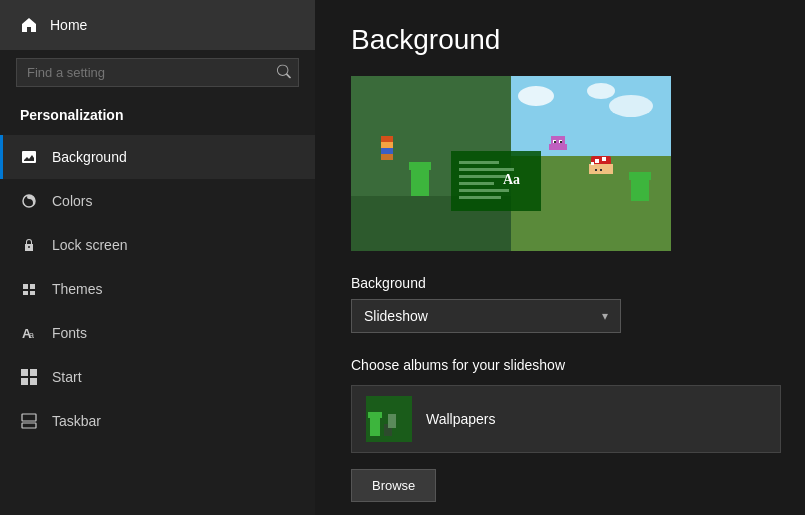 The height and width of the screenshot is (515, 805). I want to click on sidebar-item-colors: Colors, so click(158, 201).